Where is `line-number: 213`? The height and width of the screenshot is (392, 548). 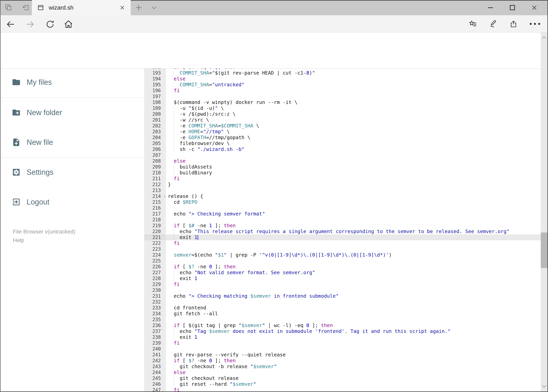
line-number: 213 is located at coordinates (155, 190).